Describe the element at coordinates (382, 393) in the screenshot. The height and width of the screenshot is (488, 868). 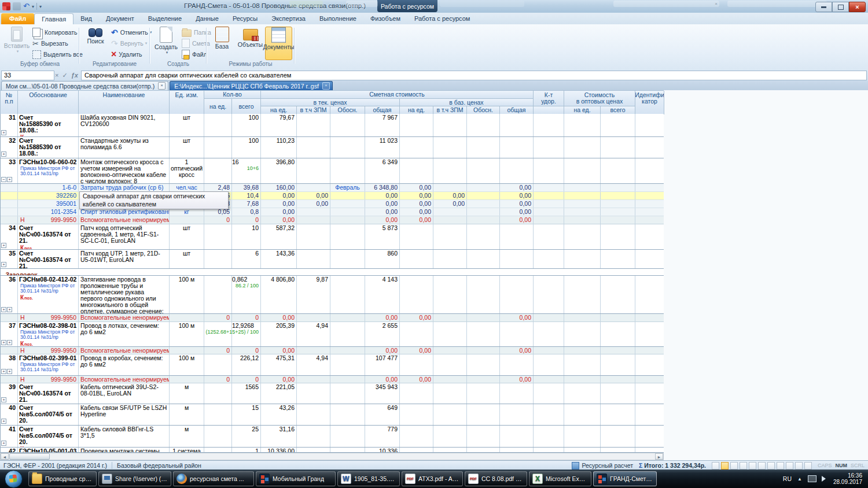
I see `cell-cur-total: 345 943` at that location.